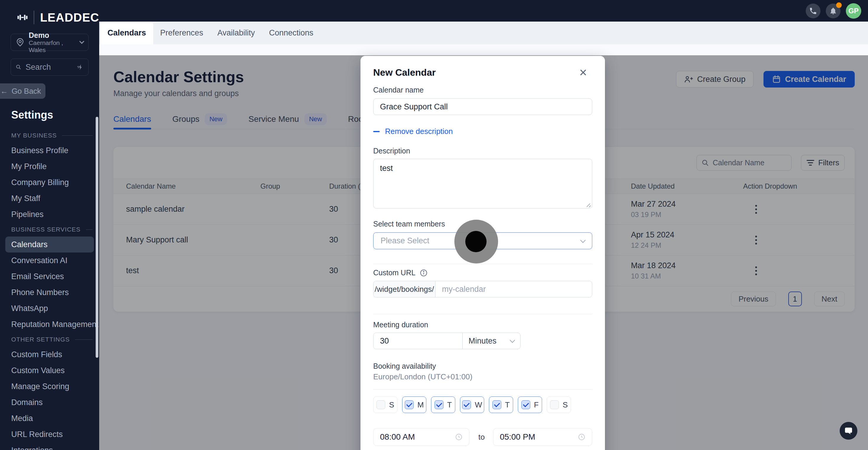 The image size is (868, 450). Describe the element at coordinates (483, 151) in the screenshot. I see `description-label: Description` at that location.